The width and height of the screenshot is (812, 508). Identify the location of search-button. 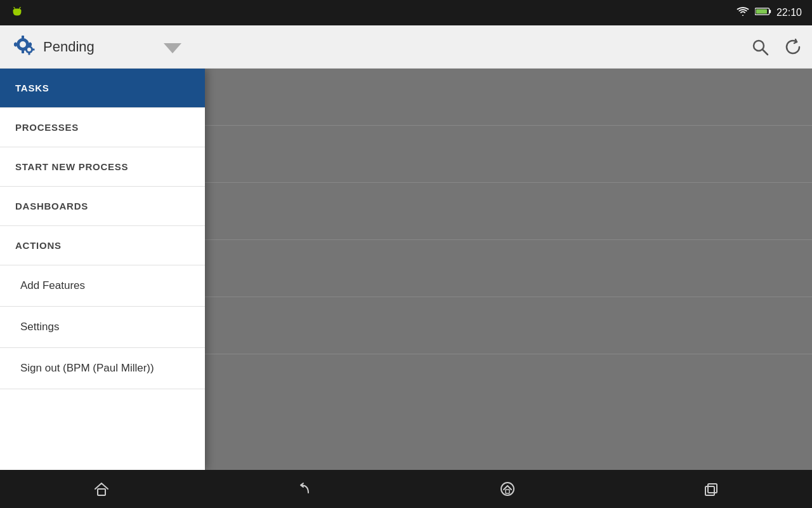
(760, 47).